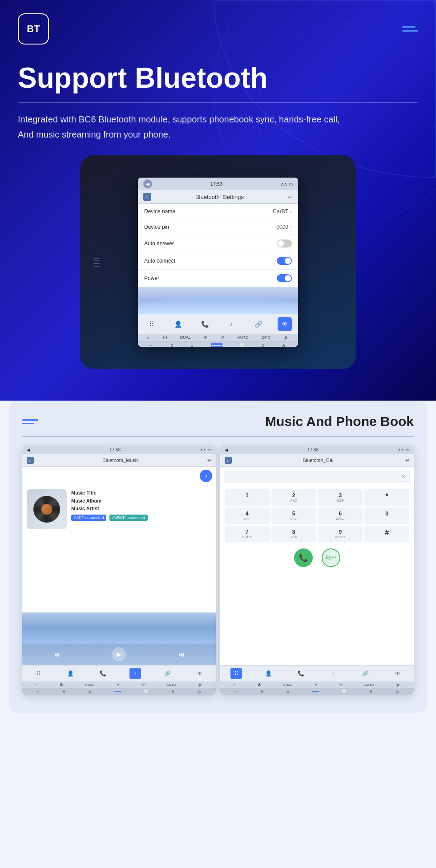  What do you see at coordinates (200, 685) in the screenshot?
I see `music-sys-vol: 🔊` at bounding box center [200, 685].